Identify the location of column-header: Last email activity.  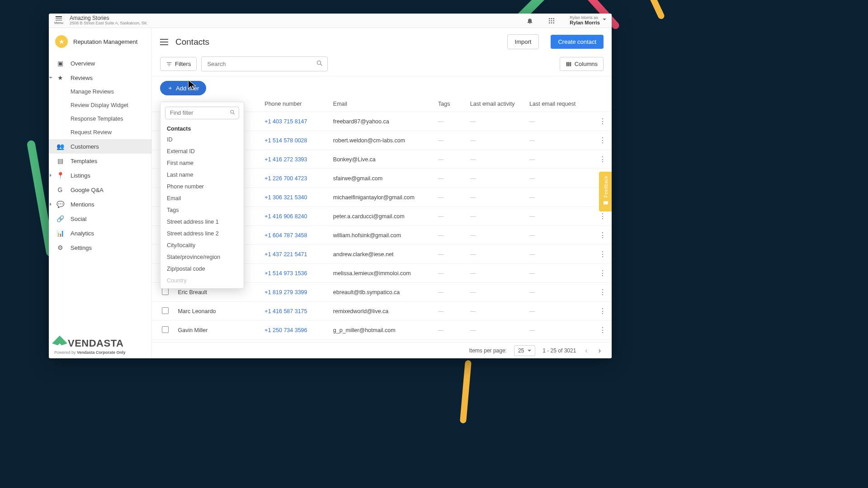
(495, 104).